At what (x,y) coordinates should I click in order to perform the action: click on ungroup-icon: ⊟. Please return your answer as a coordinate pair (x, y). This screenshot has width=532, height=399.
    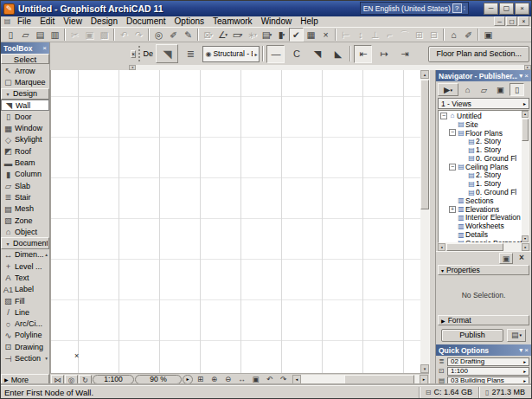
    Looking at the image, I should click on (434, 35).